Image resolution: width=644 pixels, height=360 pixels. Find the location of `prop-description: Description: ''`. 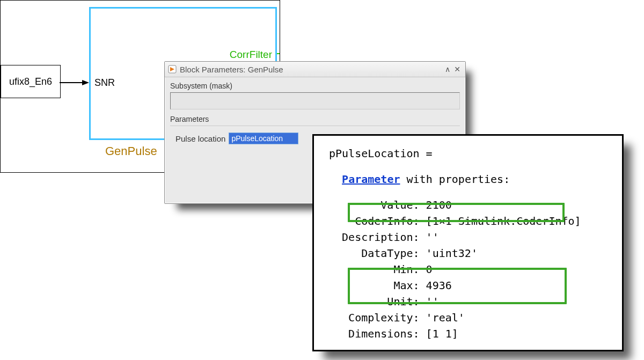

prop-description: Description: '' is located at coordinates (470, 237).